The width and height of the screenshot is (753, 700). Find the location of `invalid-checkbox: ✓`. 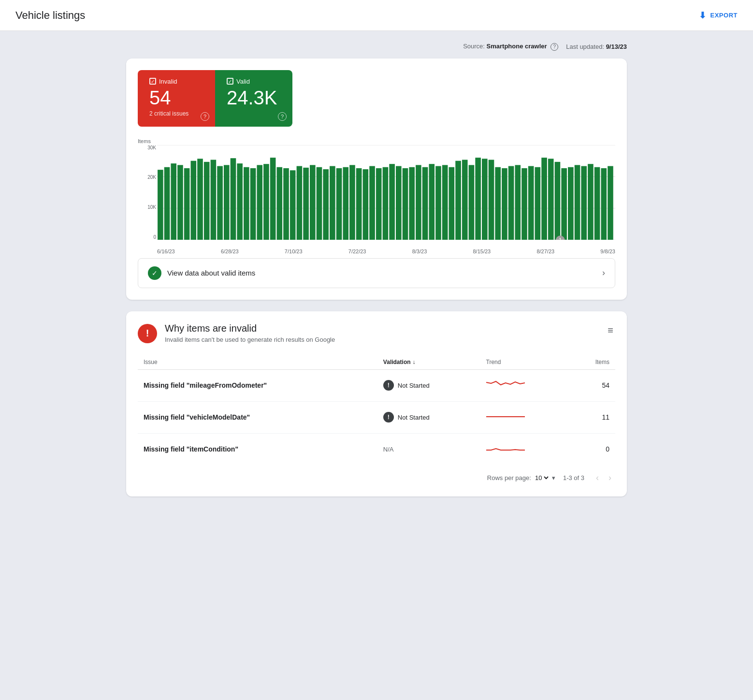

invalid-checkbox: ✓ is located at coordinates (153, 81).